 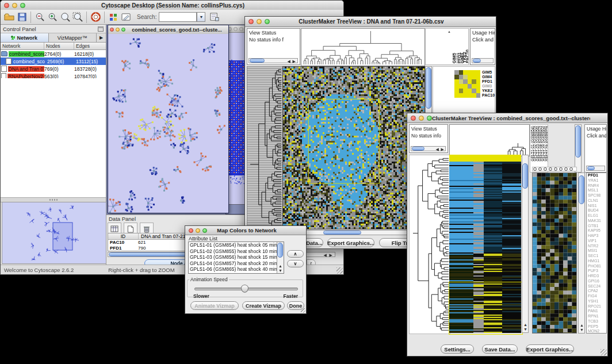 What do you see at coordinates (296, 263) in the screenshot?
I see `move-down-button: ∨` at bounding box center [296, 263].